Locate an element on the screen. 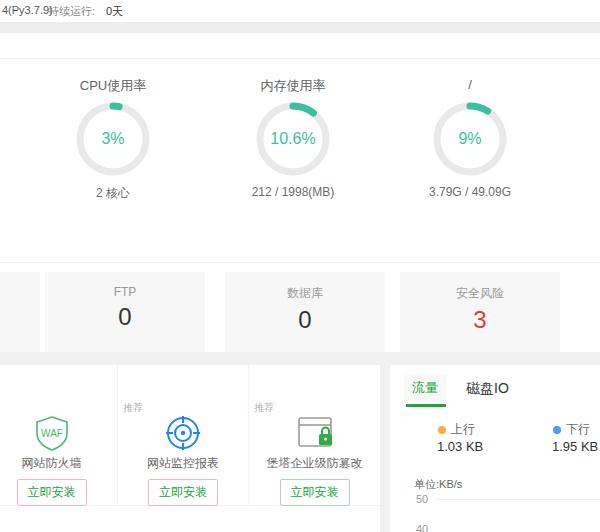 Image resolution: width=600 pixels, height=532 pixels. stat-box-cutoff is located at coordinates (20, 312).